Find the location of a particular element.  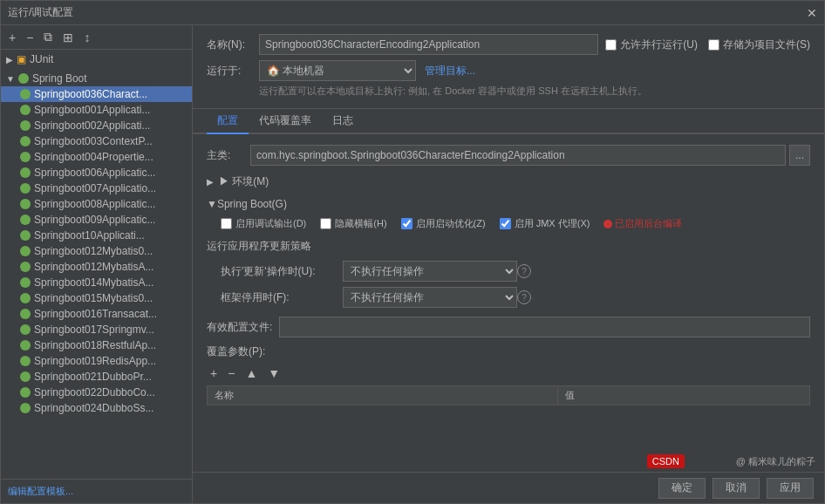

frame-row: 框架停用时(F): 不执行任何操作 热替换类 更新触发器帧 更新类和资源 ? is located at coordinates (515, 297).